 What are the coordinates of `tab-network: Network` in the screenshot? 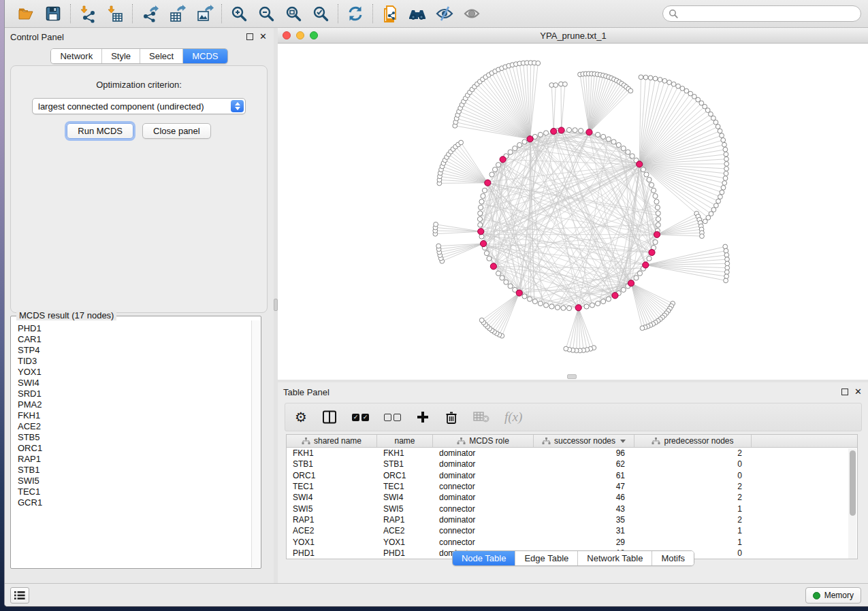 It's located at (76, 56).